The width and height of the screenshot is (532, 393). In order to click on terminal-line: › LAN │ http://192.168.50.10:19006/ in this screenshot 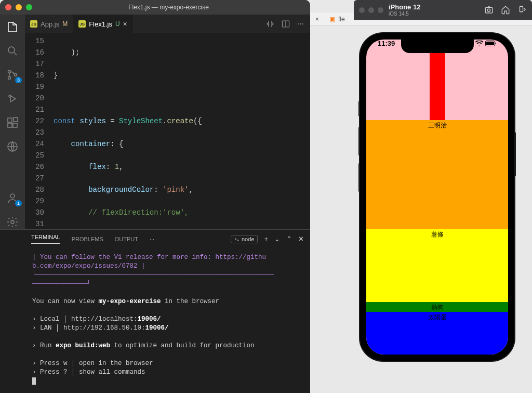, I will do `click(167, 329)`.